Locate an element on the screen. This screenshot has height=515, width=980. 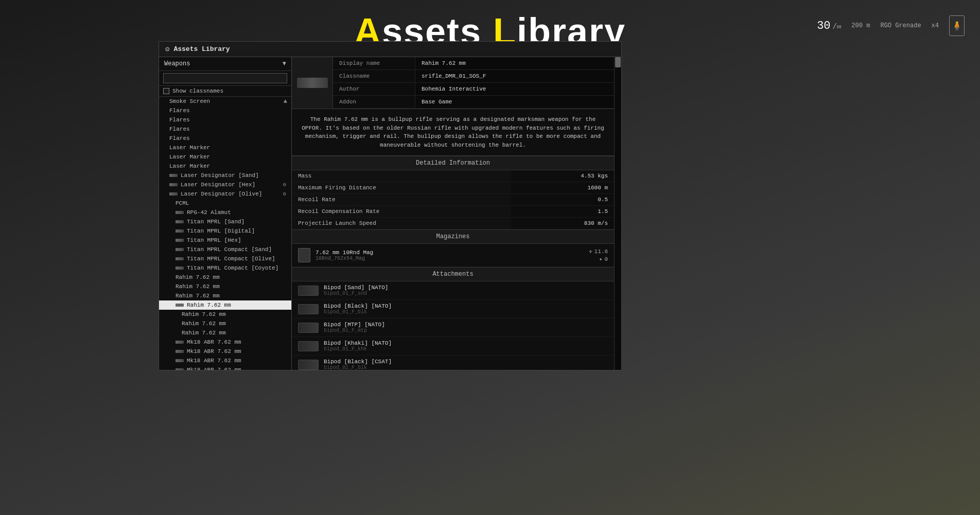
weapon-header: Display name Rahim 7.62 mm Classname sri… is located at coordinates (453, 83).